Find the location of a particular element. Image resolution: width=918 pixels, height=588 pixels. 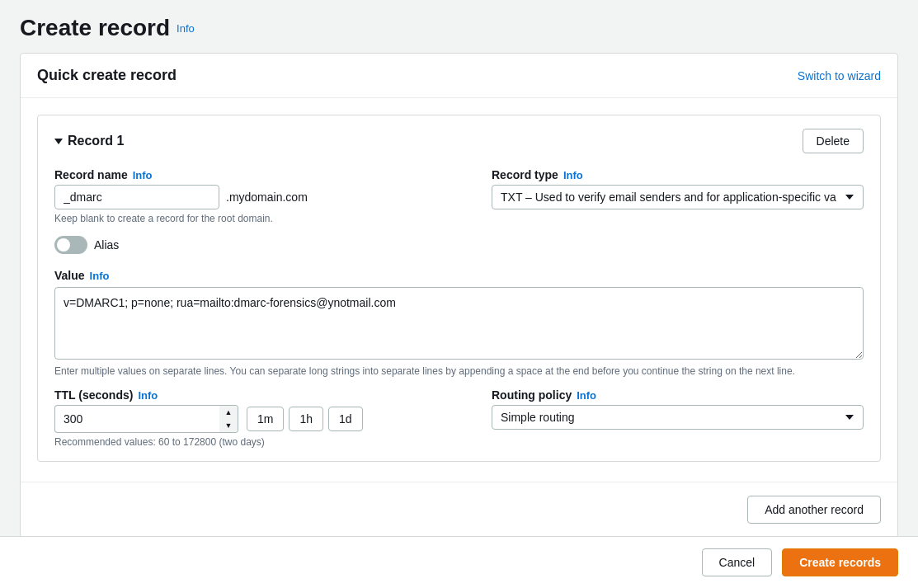

value-label: Value Info is located at coordinates (459, 275).